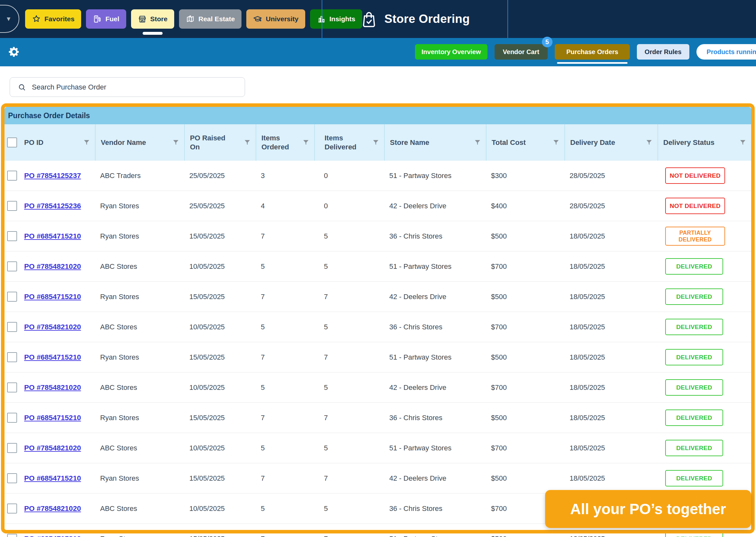 The width and height of the screenshot is (756, 537). Describe the element at coordinates (521, 52) in the screenshot. I see `vendor-cart-button: Vendor Cart 5` at that location.